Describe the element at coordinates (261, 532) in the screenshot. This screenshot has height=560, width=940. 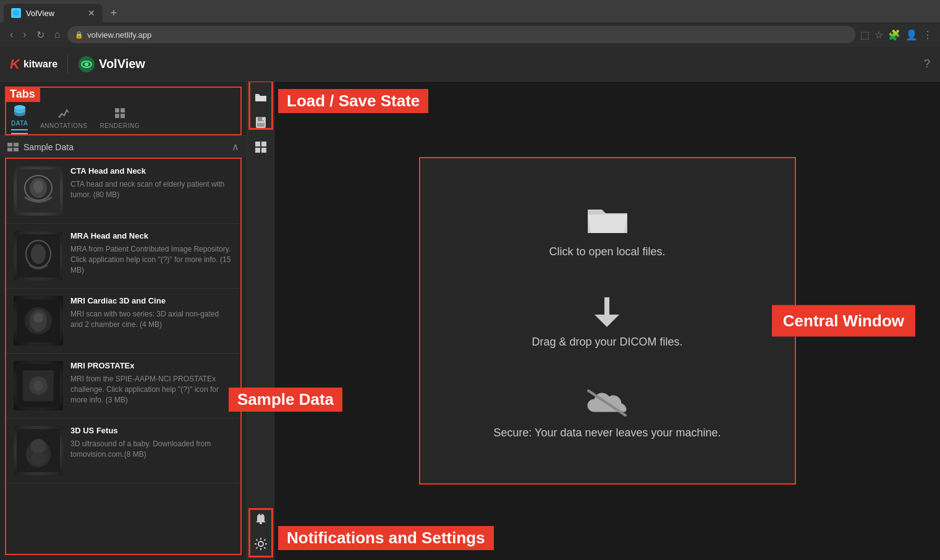
I see `toolbar-bottom` at that location.